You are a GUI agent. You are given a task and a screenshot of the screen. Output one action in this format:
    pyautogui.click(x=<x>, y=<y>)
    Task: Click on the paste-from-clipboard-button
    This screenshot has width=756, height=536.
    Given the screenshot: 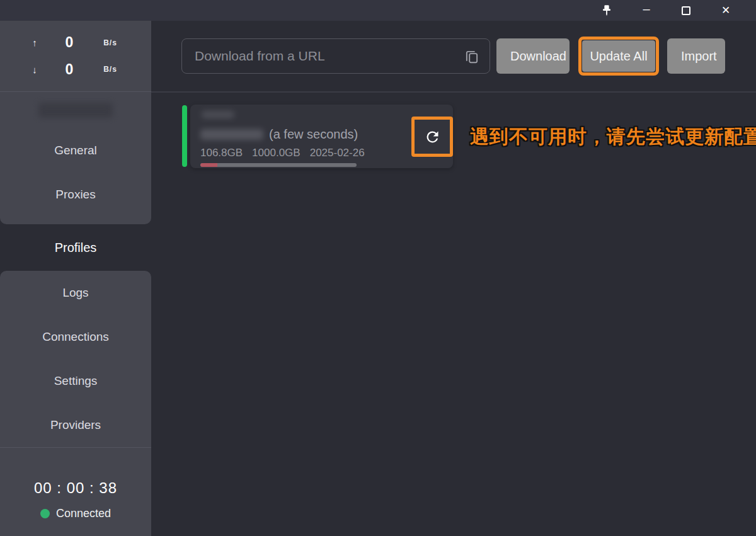 What is the action you would take?
    pyautogui.click(x=472, y=57)
    